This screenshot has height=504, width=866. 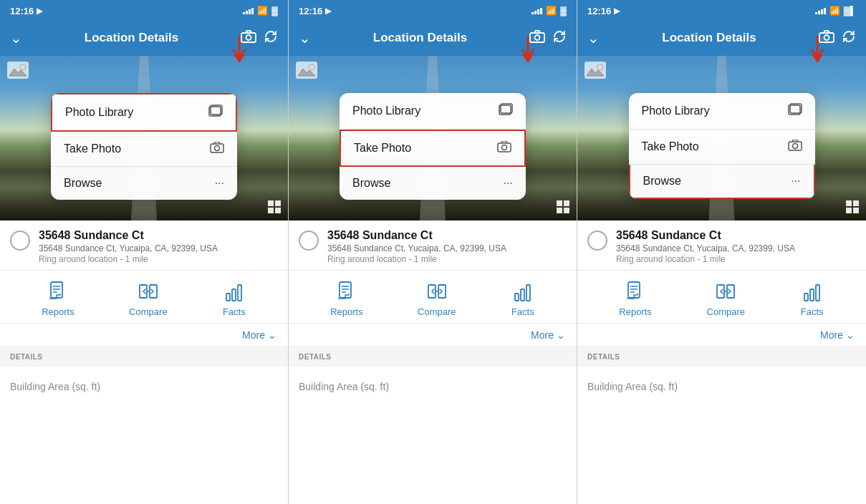 I want to click on wifi-icon-2: 📶, so click(x=552, y=11).